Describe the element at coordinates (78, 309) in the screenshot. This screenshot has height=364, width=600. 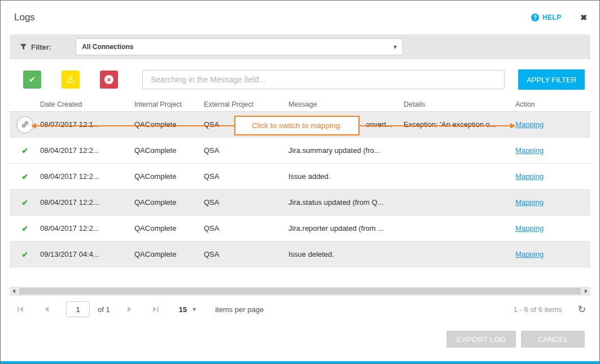
I see `page-number-input` at that location.